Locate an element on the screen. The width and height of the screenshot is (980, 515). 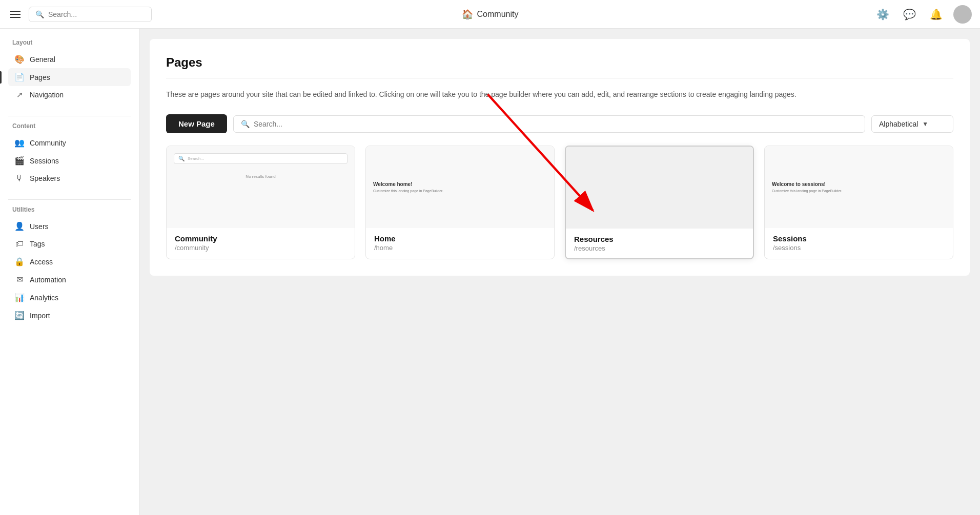
sidebar-item-general: 🎨 General is located at coordinates (70, 59).